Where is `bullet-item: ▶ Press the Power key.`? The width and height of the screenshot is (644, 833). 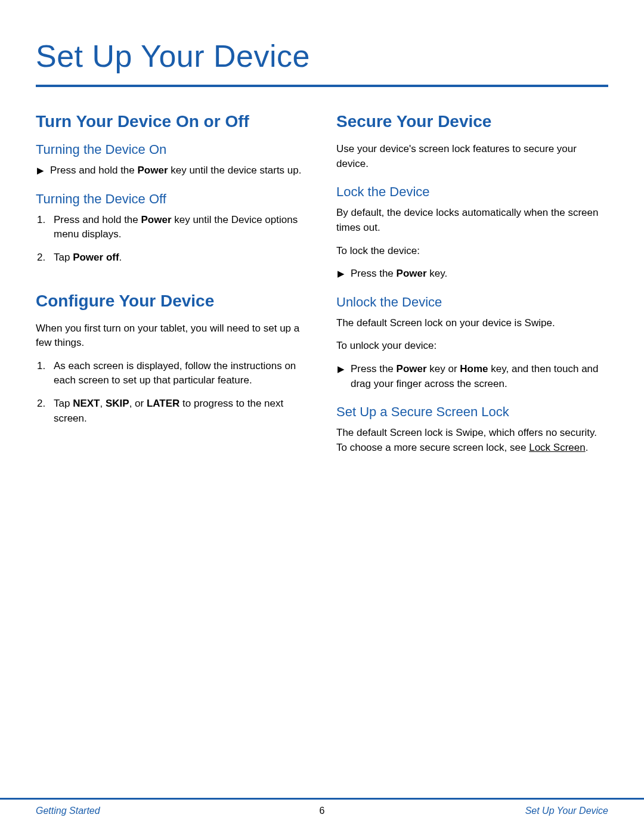
bullet-item: ▶ Press the Power key. is located at coordinates (472, 274).